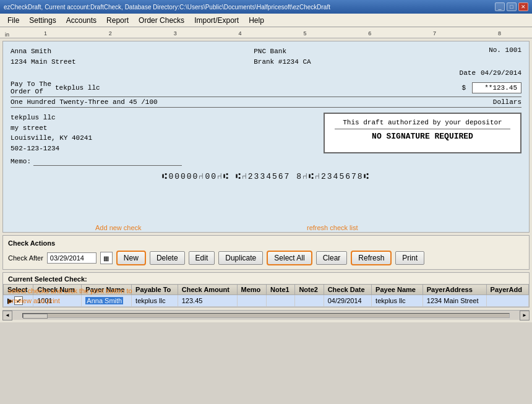 Image resolution: width=532 pixels, height=404 pixels. What do you see at coordinates (21, 161) in the screenshot?
I see `memo-label: Memo:` at bounding box center [21, 161].